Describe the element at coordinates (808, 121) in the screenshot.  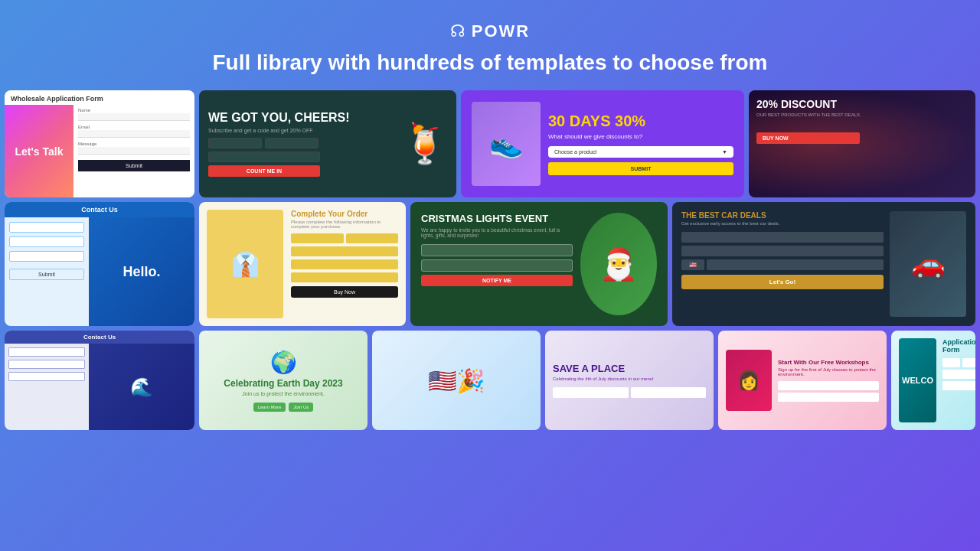
I see `discount20-text: 20% DISCOUNT OUR BEST PRODUCTS WITH THE …` at that location.